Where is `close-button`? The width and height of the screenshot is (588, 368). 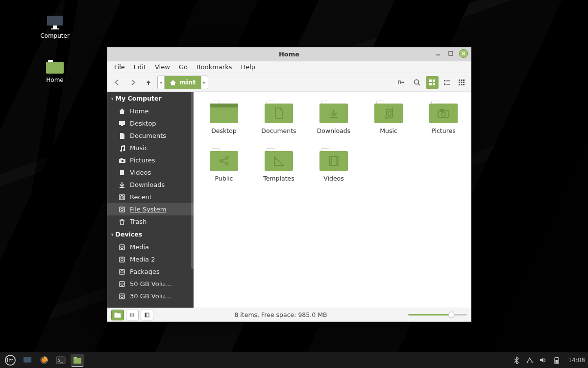
close-button is located at coordinates (464, 53).